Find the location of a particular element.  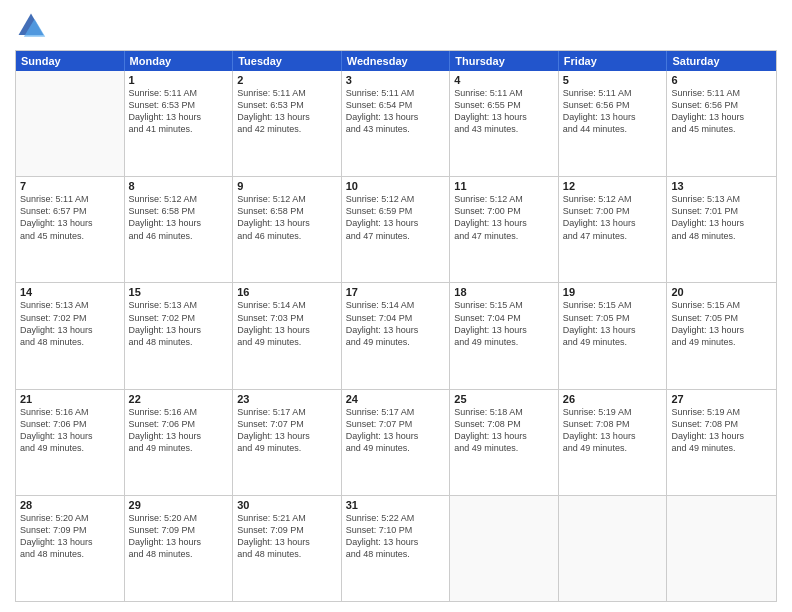

day-number: 1 is located at coordinates (179, 80).